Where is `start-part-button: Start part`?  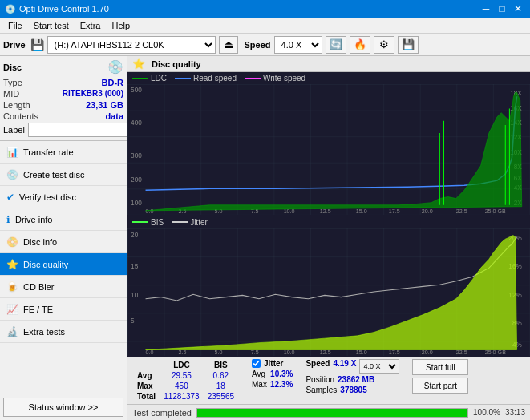
start-part-button: Start part is located at coordinates (440, 386).